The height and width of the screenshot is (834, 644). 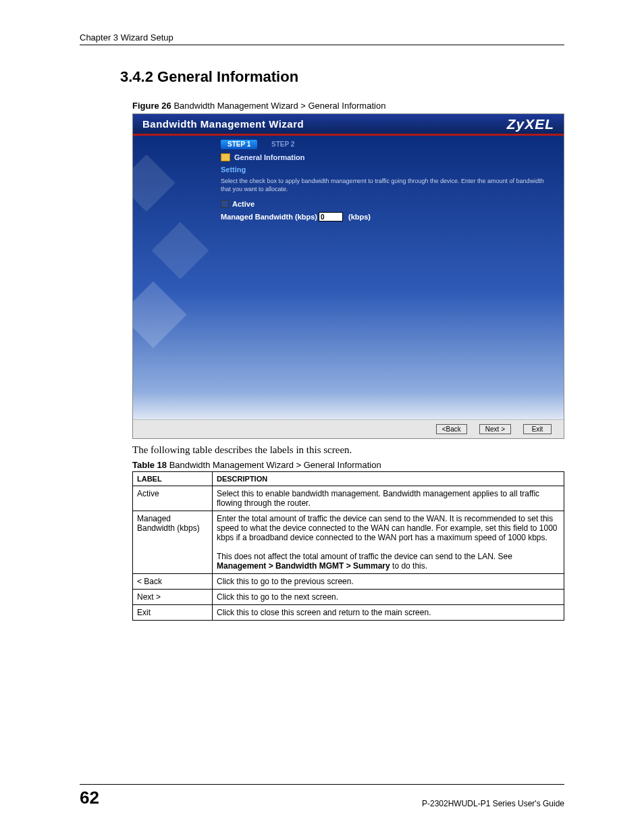 I want to click on cell-desc: Click this to close this screen and retu…, so click(x=389, y=613).